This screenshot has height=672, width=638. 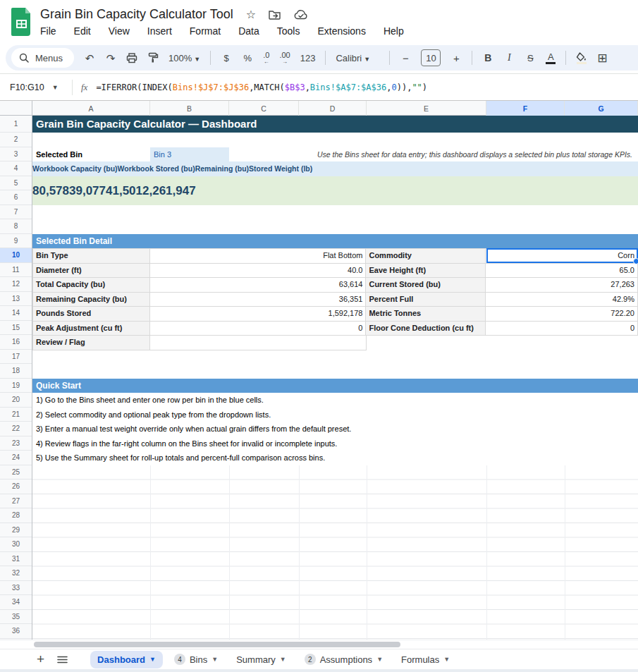 I want to click on quick-start-step-cell: 1) Go to the Bins sheet and enter one ro…, so click(x=336, y=401).